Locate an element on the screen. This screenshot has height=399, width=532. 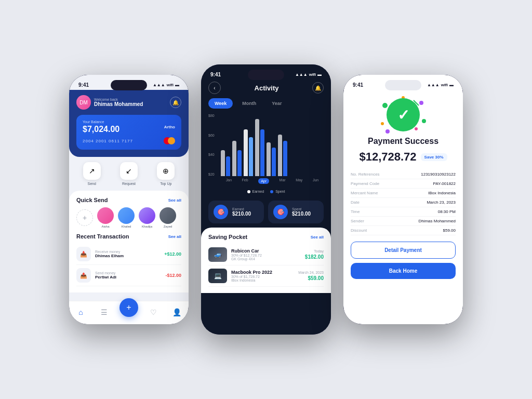
x-feb: Feb is located at coordinates (245, 181).